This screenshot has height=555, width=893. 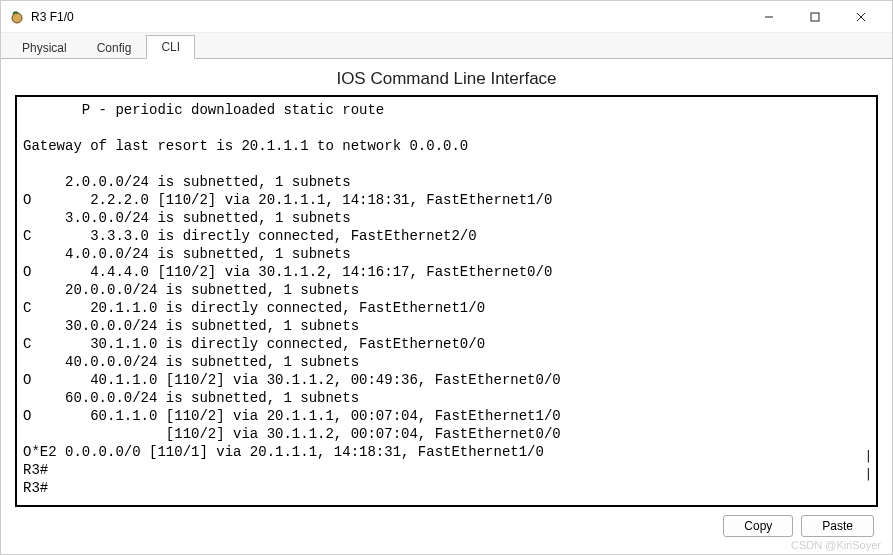 What do you see at coordinates (44, 48) in the screenshot?
I see `tab-physical: Physical` at bounding box center [44, 48].